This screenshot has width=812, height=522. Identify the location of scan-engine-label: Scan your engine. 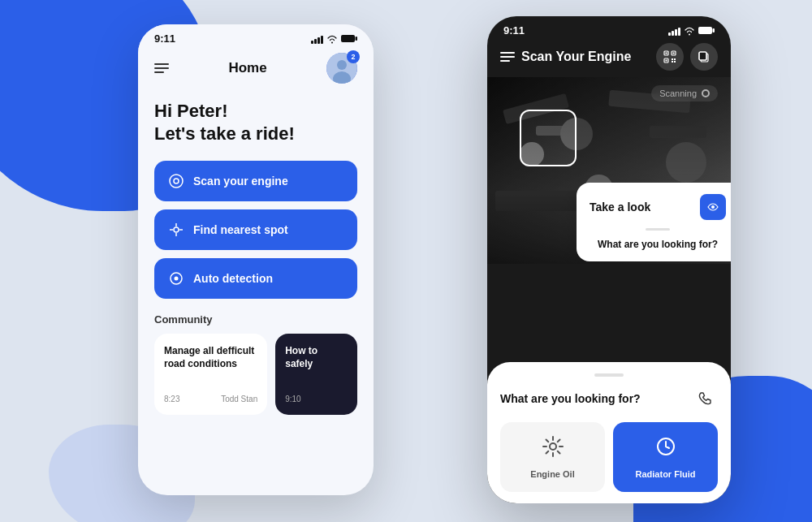
(240, 181).